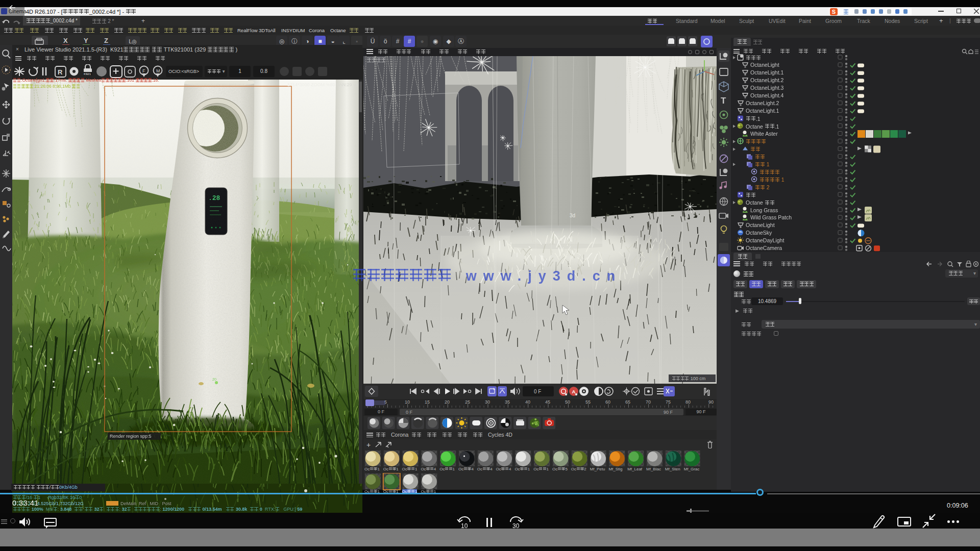 The height and width of the screenshot is (551, 980). Describe the element at coordinates (568, 402) in the screenshot. I see `svg-text: 50` at that location.